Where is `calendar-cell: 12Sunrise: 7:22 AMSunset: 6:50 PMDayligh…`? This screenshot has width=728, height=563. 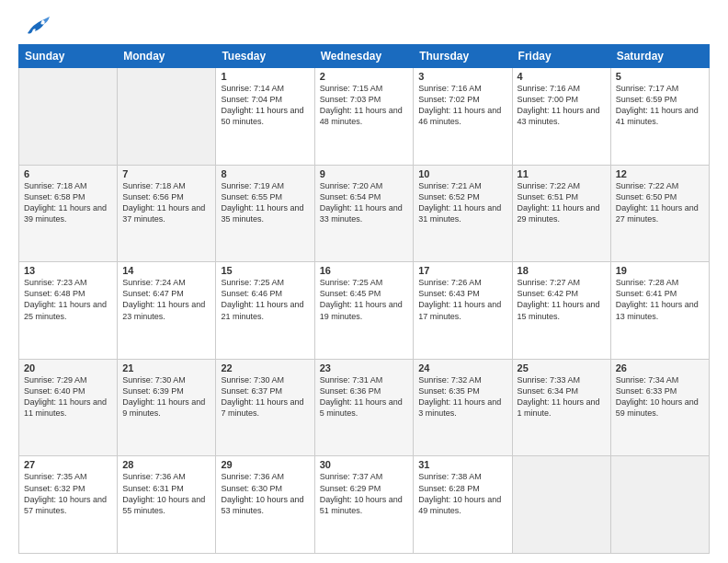
calendar-cell: 12Sunrise: 7:22 AMSunset: 6:50 PMDayligh… is located at coordinates (660, 213).